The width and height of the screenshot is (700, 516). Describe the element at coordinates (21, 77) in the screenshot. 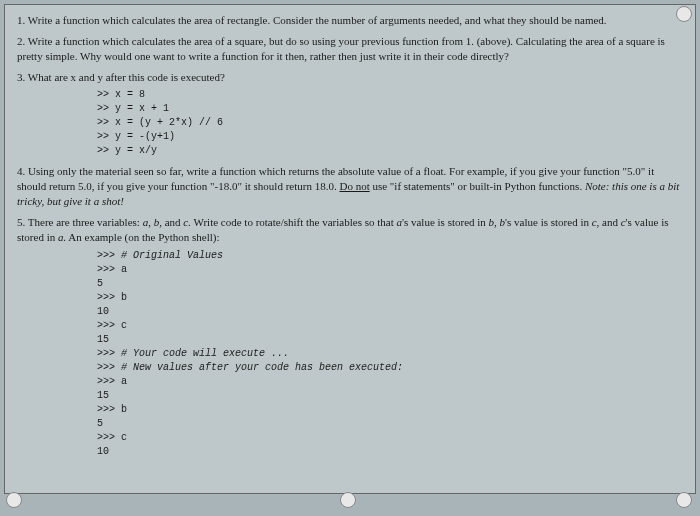

I see `q3-number: 3.` at that location.